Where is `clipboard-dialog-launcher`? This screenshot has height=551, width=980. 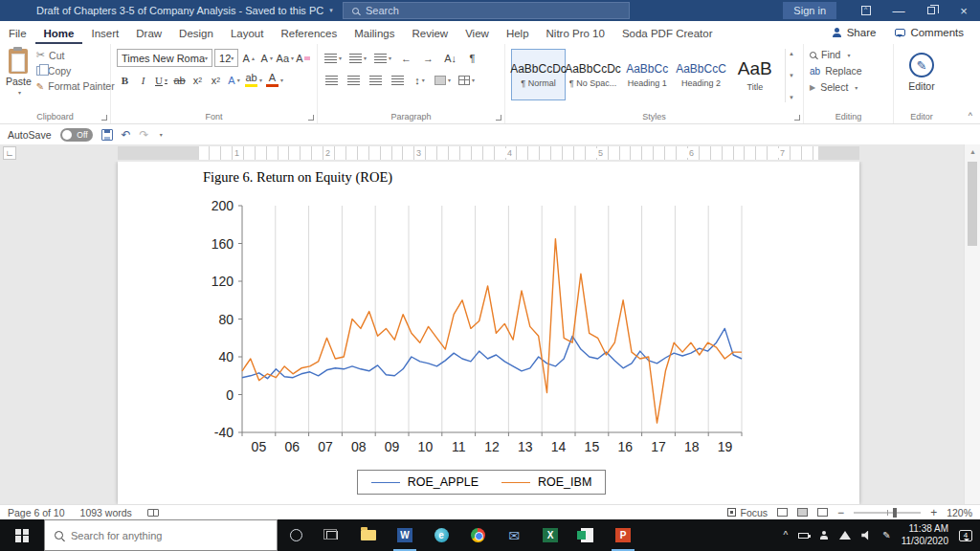 clipboard-dialog-launcher is located at coordinates (104, 118).